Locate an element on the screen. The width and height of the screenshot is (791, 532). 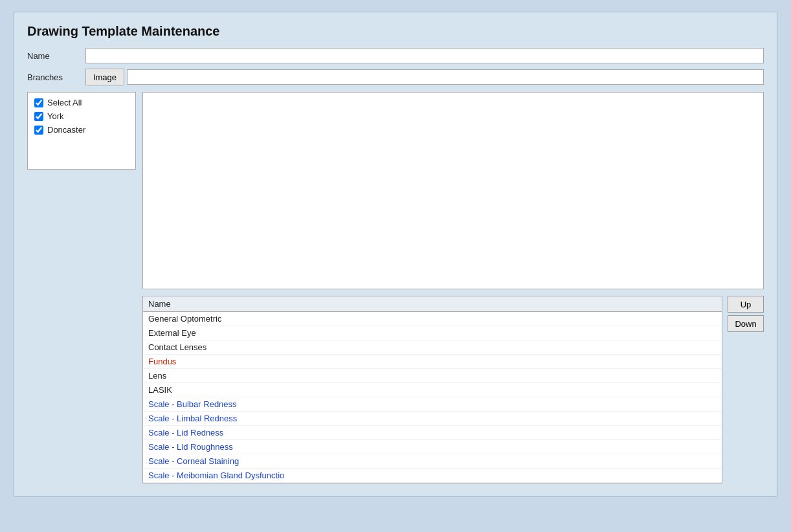
table-row: Scale - Lid Roughness is located at coordinates (432, 447).